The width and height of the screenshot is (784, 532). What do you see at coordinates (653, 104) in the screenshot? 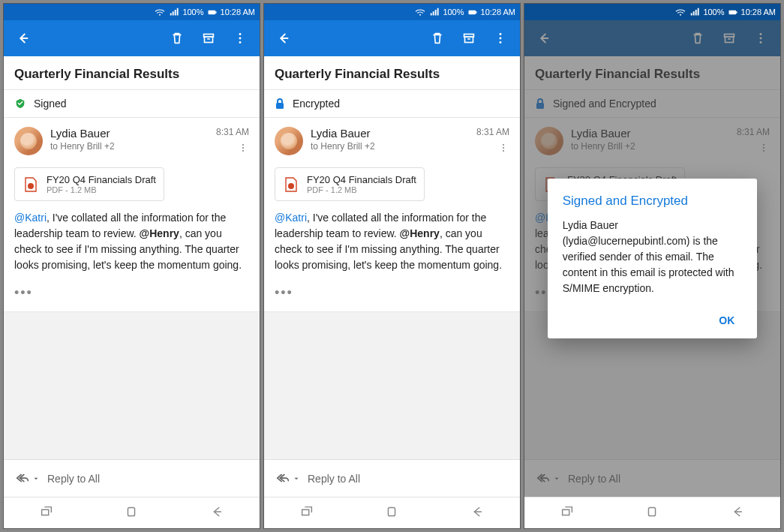
I see `security-status: Signed and Encrypted` at bounding box center [653, 104].